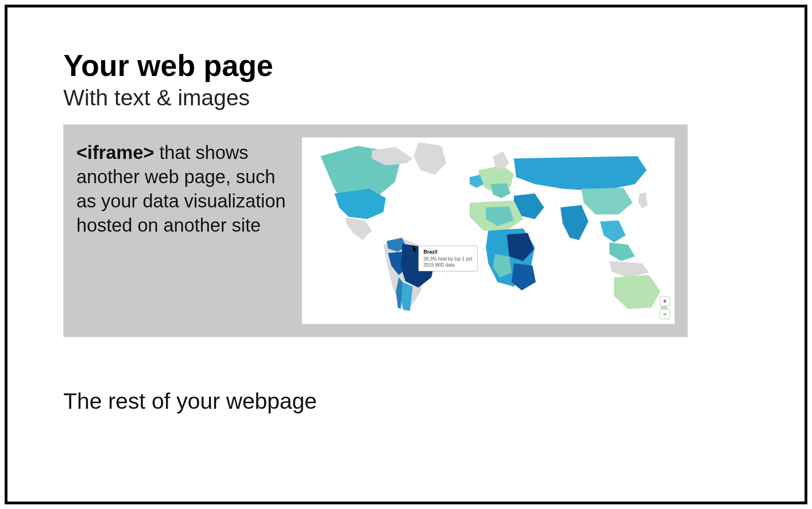  I want to click on zoom-controls: + −, so click(665, 308).